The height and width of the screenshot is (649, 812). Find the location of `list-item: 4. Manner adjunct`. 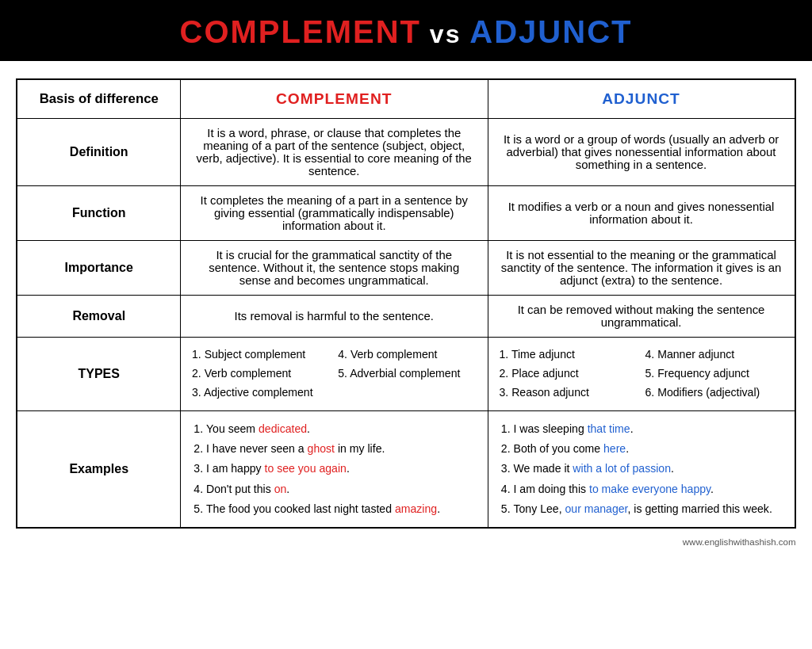

list-item: 4. Manner adjunct is located at coordinates (714, 355).